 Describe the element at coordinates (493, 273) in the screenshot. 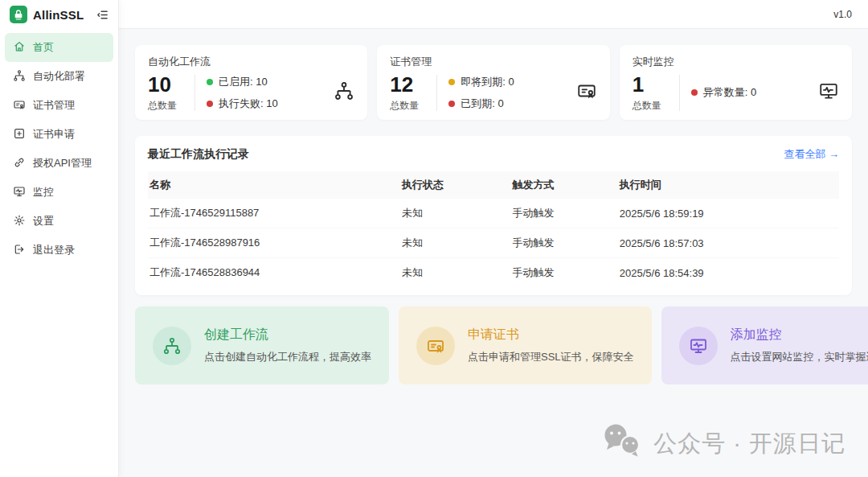

I see `table-row: 工作流-1746528836944 未知 手动触发 2025/5/6 18:54…` at that location.